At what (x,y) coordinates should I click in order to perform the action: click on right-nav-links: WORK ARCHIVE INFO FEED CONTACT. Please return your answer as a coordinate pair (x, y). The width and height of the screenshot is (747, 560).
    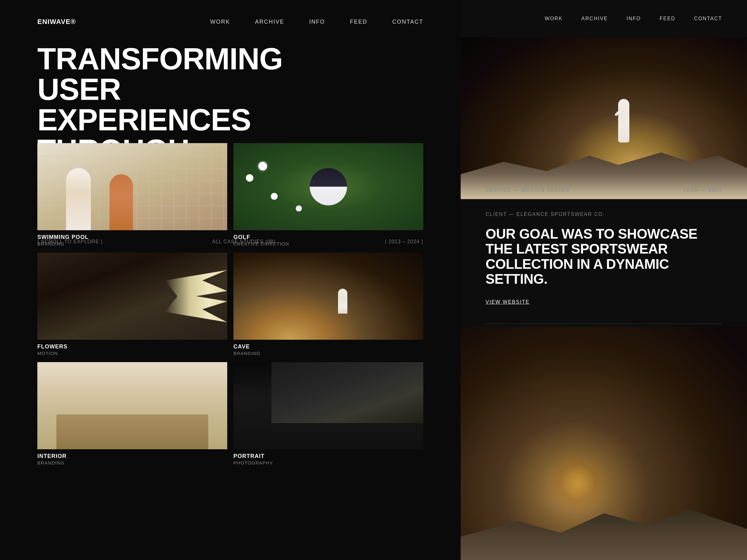
    Looking at the image, I should click on (634, 19).